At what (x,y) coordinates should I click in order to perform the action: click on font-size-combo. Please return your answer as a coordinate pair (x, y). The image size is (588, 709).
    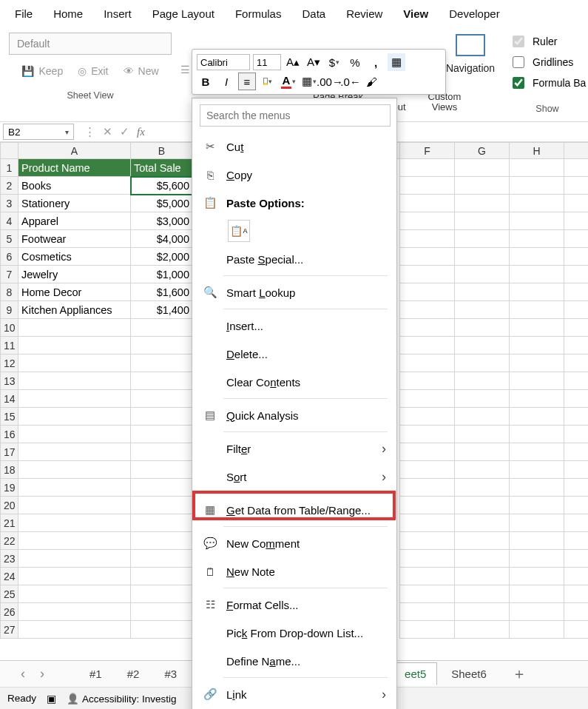
    Looking at the image, I should click on (267, 62).